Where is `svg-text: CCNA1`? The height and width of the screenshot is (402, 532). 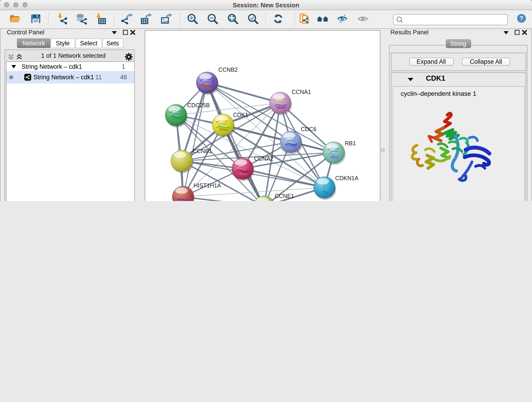
svg-text: CCNA1 is located at coordinates (301, 92).